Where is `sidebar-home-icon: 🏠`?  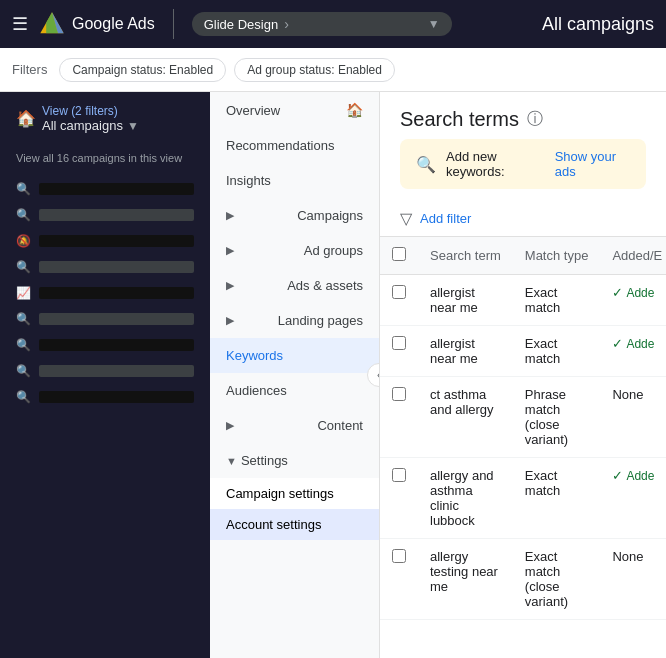
sidebar-home-icon: 🏠 is located at coordinates (26, 118).